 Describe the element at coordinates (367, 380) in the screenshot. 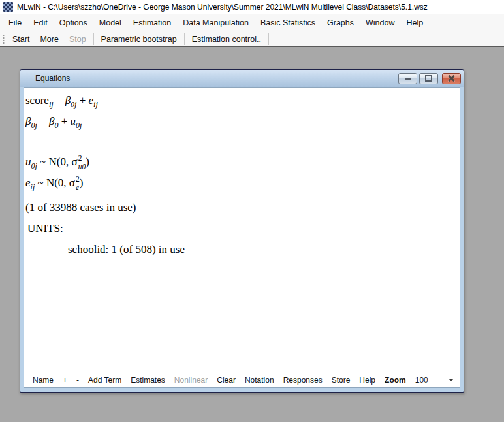

I see `equations-button-help: Help` at that location.